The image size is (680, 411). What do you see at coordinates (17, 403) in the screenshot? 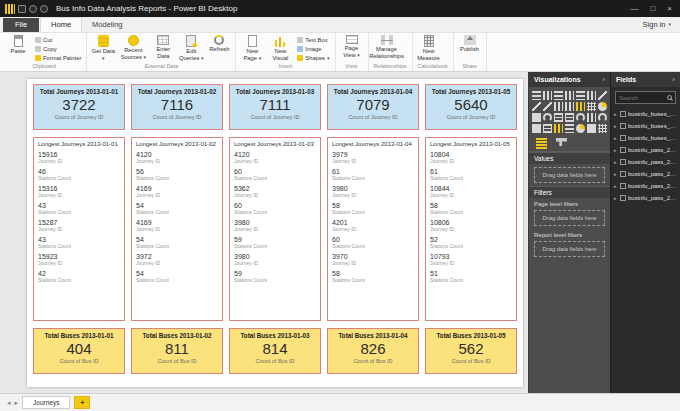
I see `next-page-icon: ▸` at bounding box center [17, 403].